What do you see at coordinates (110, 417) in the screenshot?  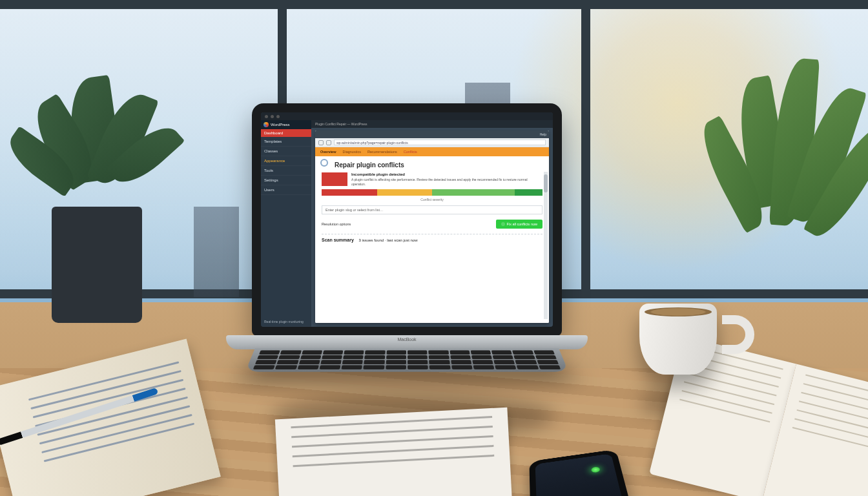 I see `notebook` at bounding box center [110, 417].